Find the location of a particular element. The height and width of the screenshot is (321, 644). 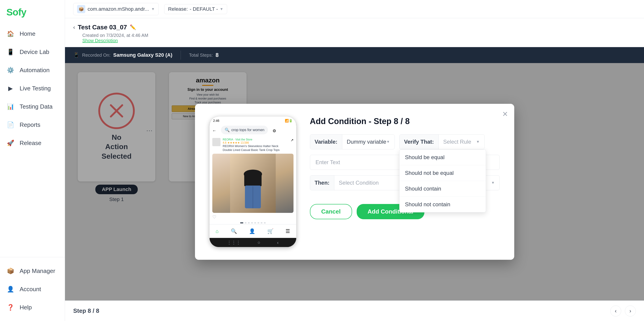

sidebar-item-help: ❓ Help is located at coordinates (32, 308).